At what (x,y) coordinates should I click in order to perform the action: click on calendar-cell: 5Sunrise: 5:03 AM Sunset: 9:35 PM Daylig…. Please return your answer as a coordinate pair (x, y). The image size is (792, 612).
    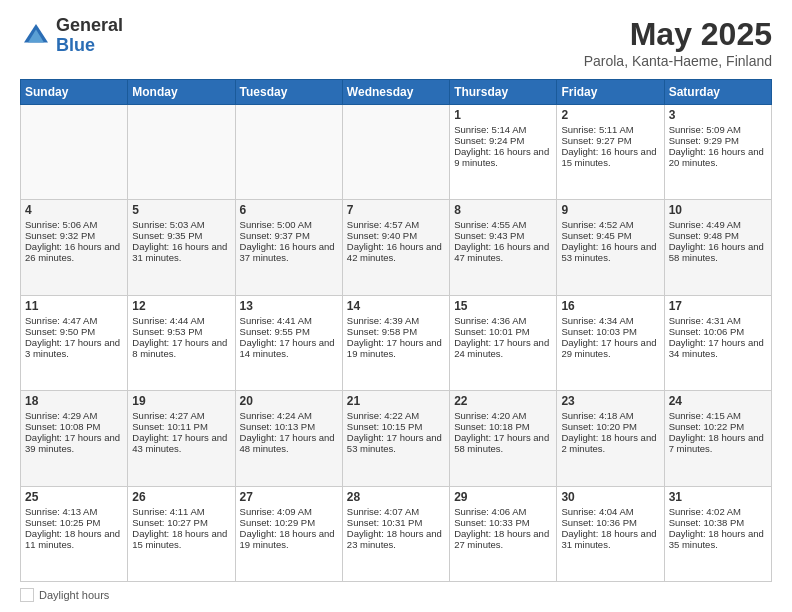
    Looking at the image, I should click on (182, 248).